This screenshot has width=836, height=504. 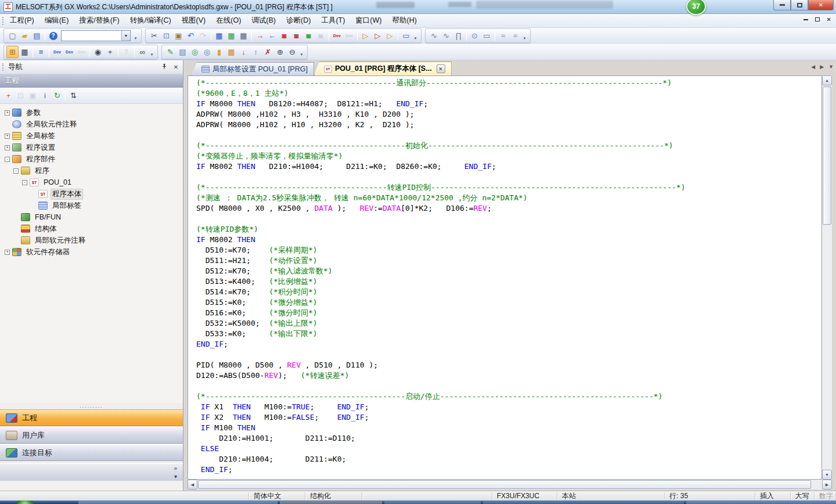 What do you see at coordinates (92, 453) in the screenshot?
I see `nav-button-connection-destination: 连接目标` at bounding box center [92, 453].